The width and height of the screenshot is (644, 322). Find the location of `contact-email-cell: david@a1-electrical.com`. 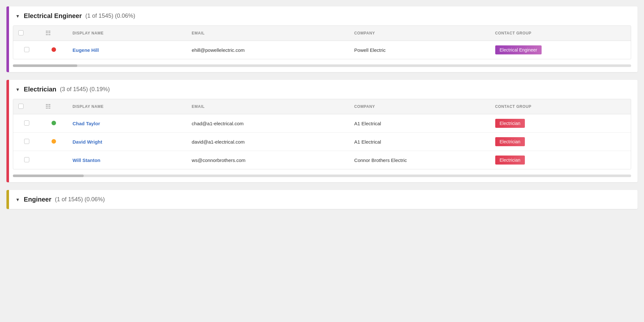

contact-email-cell: david@a1-electrical.com is located at coordinates (268, 142).